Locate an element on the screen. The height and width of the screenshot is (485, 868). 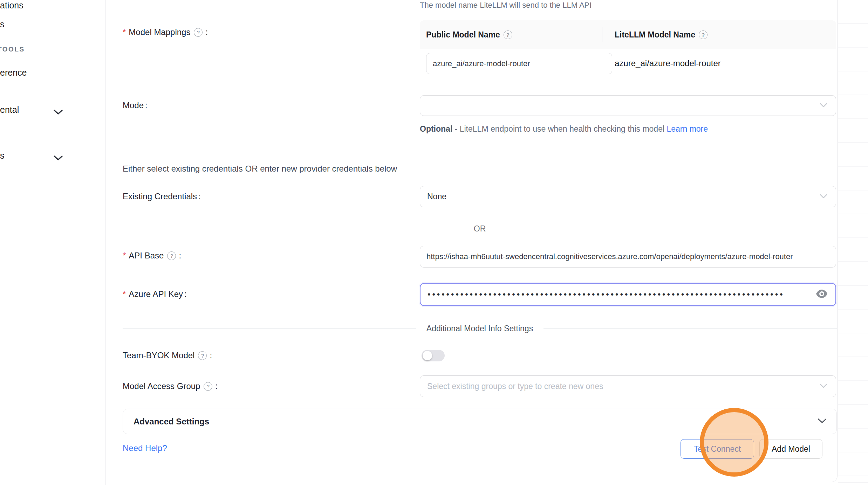
add-model-button: Add Model is located at coordinates (791, 449).